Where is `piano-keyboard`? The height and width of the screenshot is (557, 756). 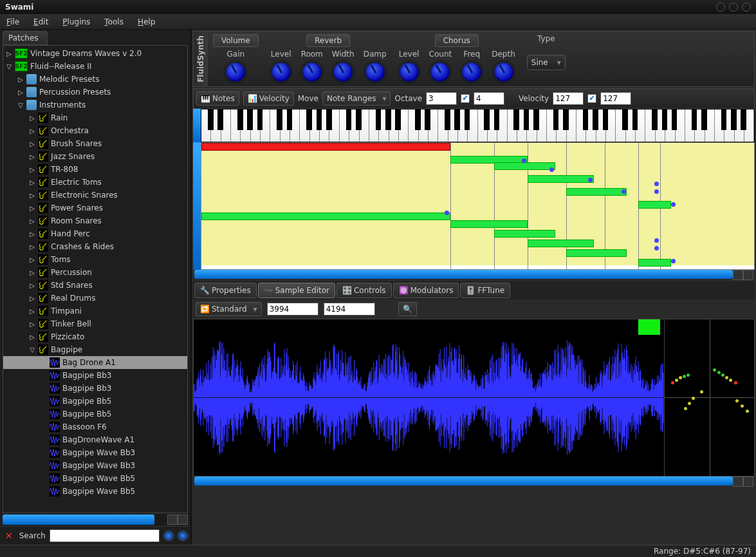
piano-keyboard is located at coordinates (477, 126).